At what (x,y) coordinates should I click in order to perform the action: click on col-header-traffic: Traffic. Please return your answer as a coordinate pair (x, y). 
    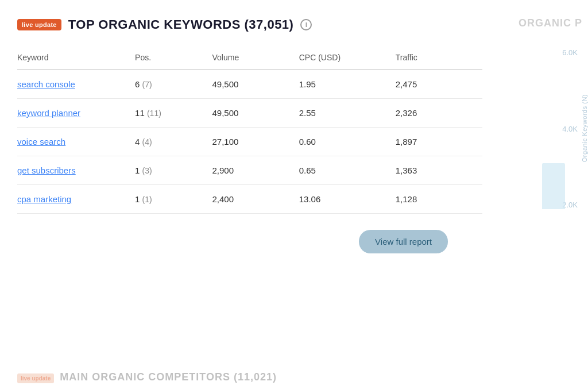
    Looking at the image, I should click on (439, 59).